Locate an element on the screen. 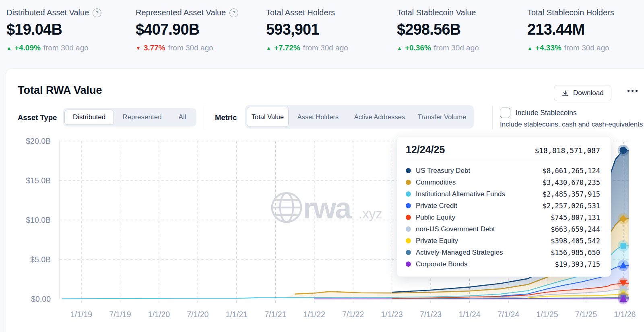 The width and height of the screenshot is (644, 332). stat-distributed-asset-value: Distributed Asset Value? $19.04B ▲+4.09%… is located at coordinates (54, 30).